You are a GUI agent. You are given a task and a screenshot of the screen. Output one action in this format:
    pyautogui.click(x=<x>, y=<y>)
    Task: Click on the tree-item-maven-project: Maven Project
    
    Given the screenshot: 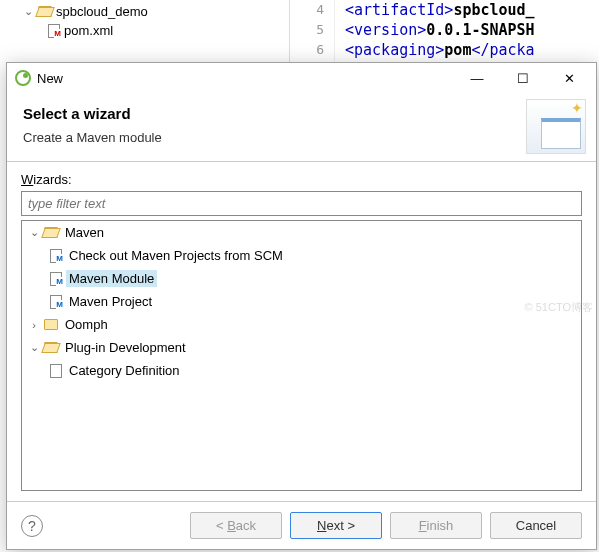 What is the action you would take?
    pyautogui.click(x=302, y=302)
    